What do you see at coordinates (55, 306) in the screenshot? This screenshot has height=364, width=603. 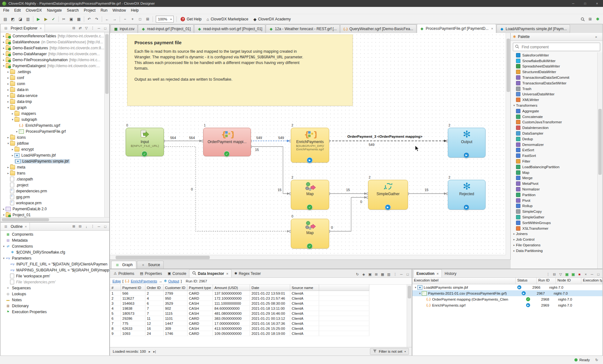 I see `tree-item-dictionary: ▥Dictionary` at bounding box center [55, 306].